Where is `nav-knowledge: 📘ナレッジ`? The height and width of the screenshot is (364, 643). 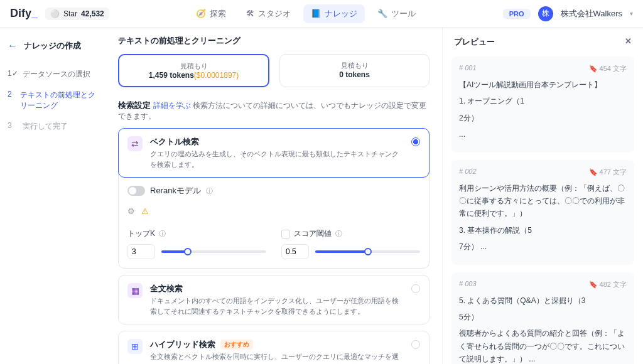 nav-knowledge: 📘ナレッジ is located at coordinates (334, 14).